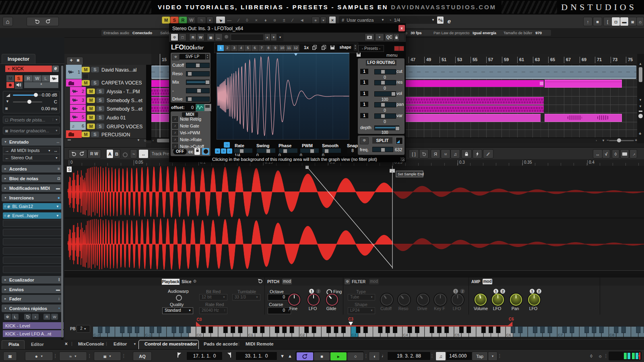 The height and width of the screenshot is (362, 644). I want to click on svg-text: C1, so click(251, 335).